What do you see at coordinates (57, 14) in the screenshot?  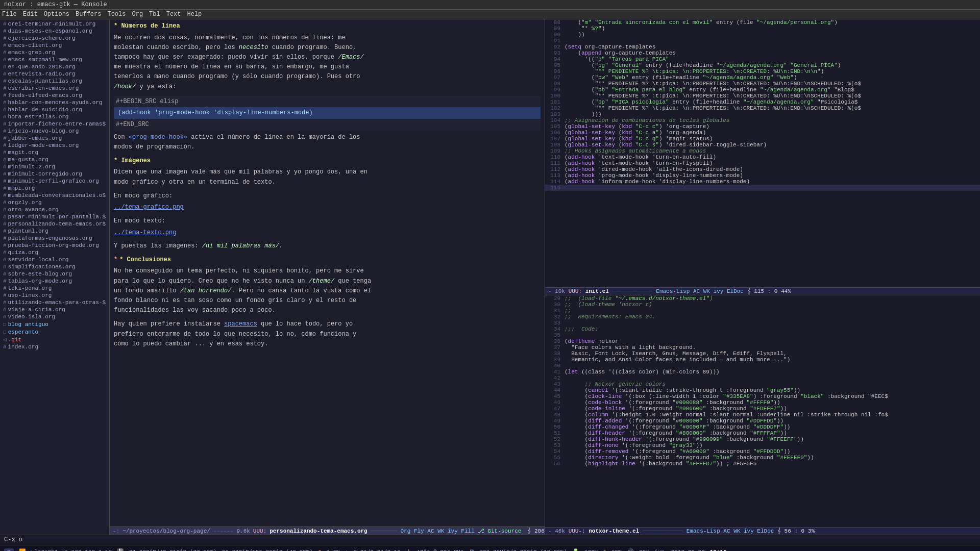 I see `menubar-item-options: Options` at bounding box center [57, 14].